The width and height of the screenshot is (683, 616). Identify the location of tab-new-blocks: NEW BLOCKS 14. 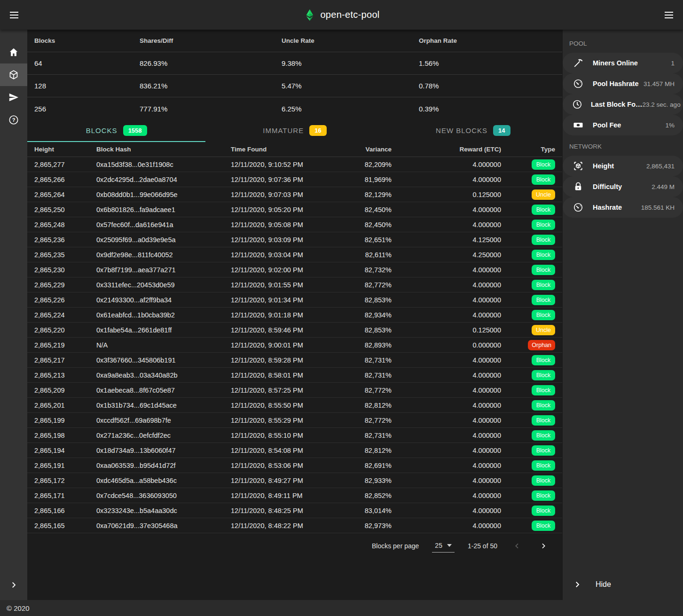
(473, 131).